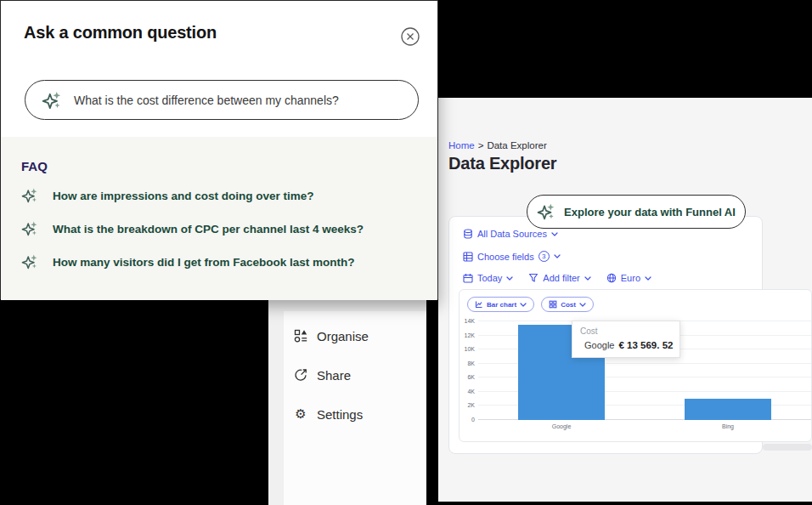 Image resolution: width=812 pixels, height=505 pixels. I want to click on choose-fields-dropdown: Choose fields 3, so click(511, 257).